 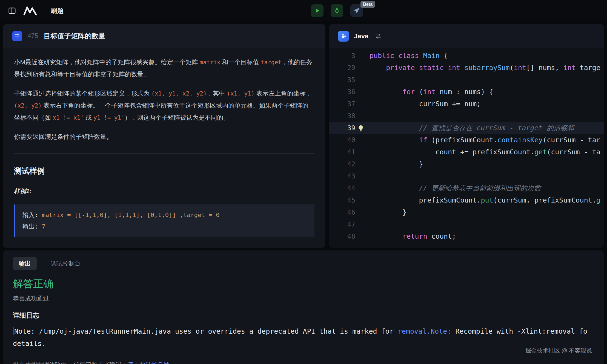 I want to click on code-token: // 查找是否存在 currSum - target 的前缀和, so click(x=497, y=128).